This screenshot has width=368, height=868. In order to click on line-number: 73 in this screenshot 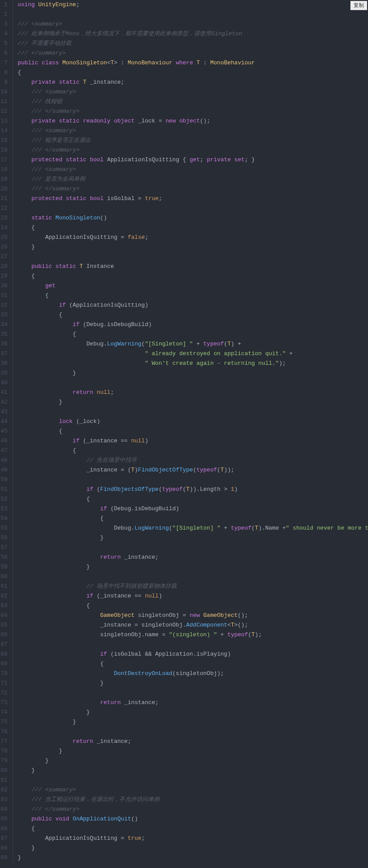, I will do `click(4, 703)`.